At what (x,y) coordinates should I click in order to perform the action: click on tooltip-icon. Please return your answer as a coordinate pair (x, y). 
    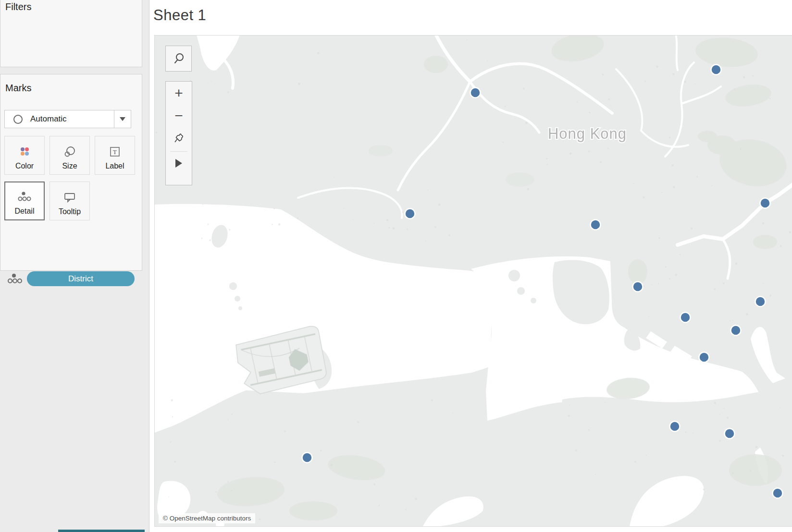
    Looking at the image, I should click on (70, 197).